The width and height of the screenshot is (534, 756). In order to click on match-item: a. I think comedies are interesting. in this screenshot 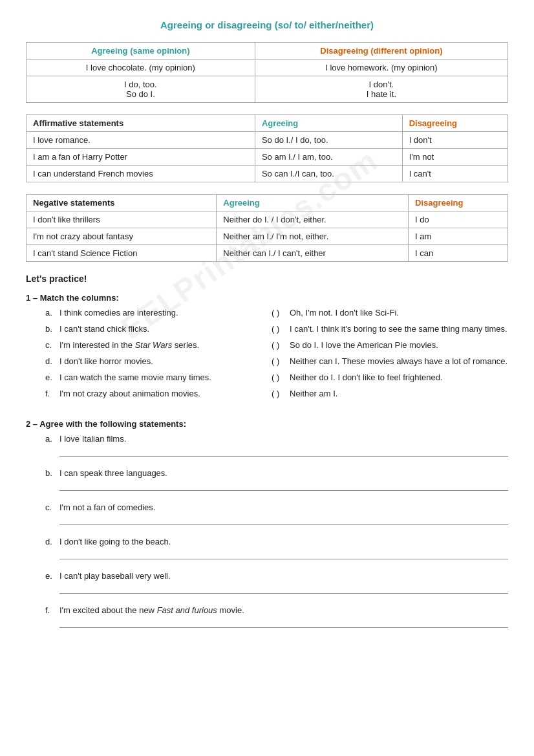, I will do `click(155, 313)`.